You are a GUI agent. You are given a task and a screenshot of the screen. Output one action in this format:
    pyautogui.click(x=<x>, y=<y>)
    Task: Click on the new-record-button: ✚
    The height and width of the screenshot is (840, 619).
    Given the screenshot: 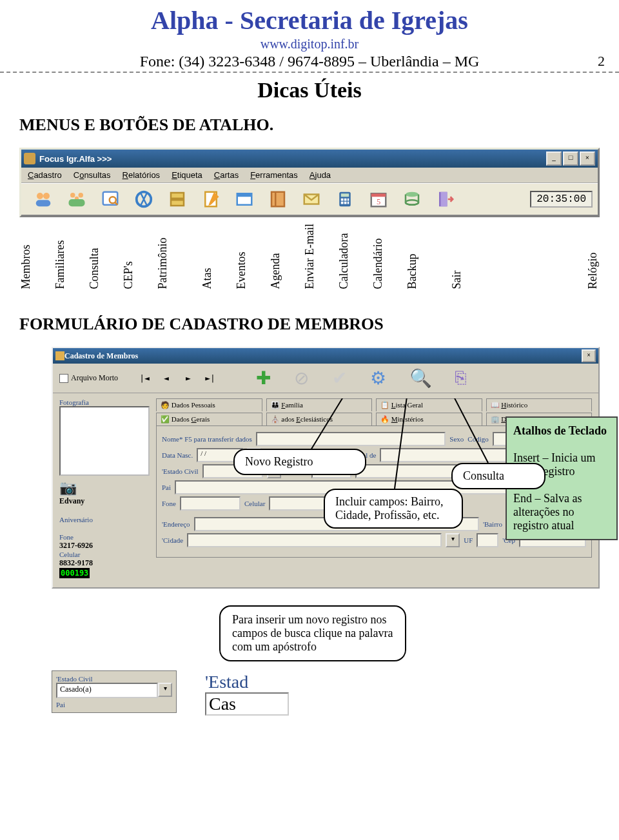 What is the action you would take?
    pyautogui.click(x=263, y=378)
    